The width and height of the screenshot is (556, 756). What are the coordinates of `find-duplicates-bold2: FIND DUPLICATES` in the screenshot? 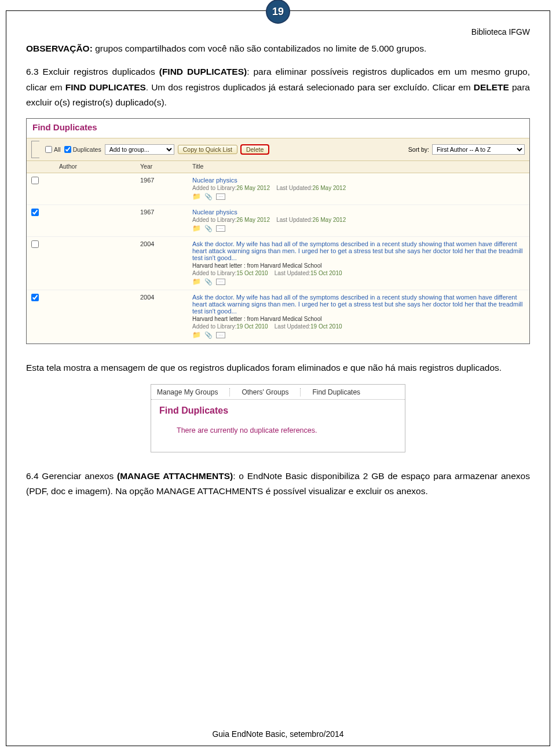 It's located at (105, 87).